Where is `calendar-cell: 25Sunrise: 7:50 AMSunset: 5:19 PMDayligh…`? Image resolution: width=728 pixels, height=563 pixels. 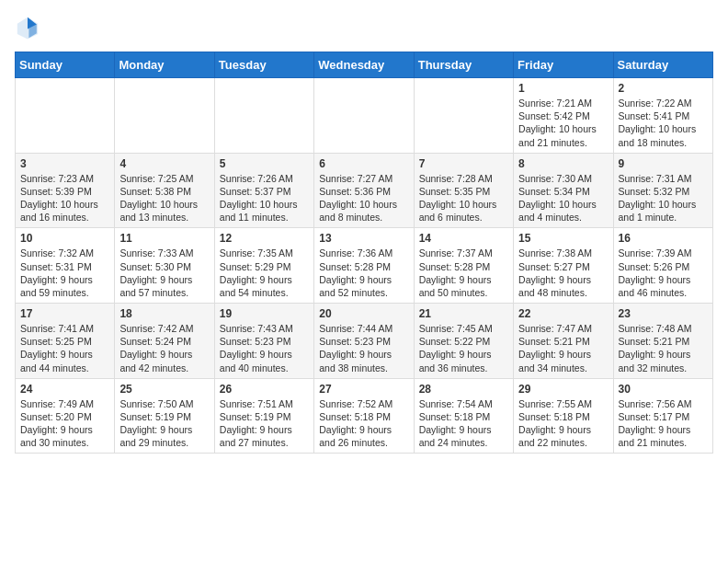 calendar-cell: 25Sunrise: 7:50 AMSunset: 5:19 PMDayligh… is located at coordinates (165, 416).